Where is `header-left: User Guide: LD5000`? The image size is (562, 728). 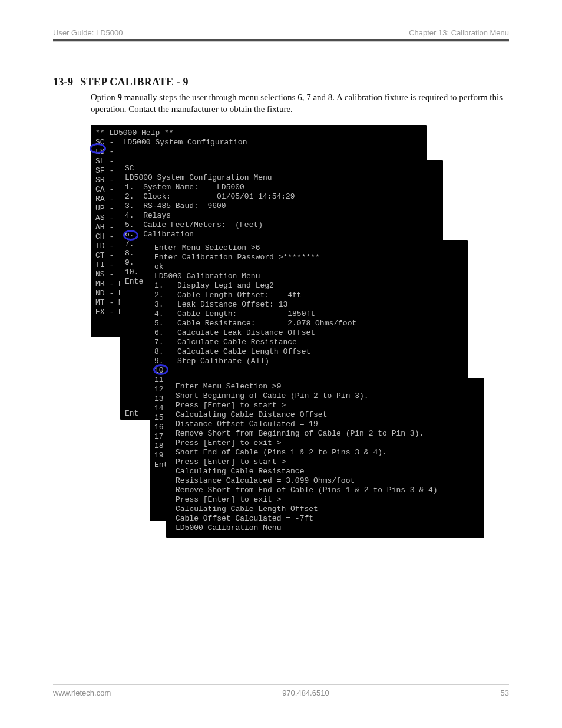
header-left: User Guide: LD5000 is located at coordinates (88, 33).